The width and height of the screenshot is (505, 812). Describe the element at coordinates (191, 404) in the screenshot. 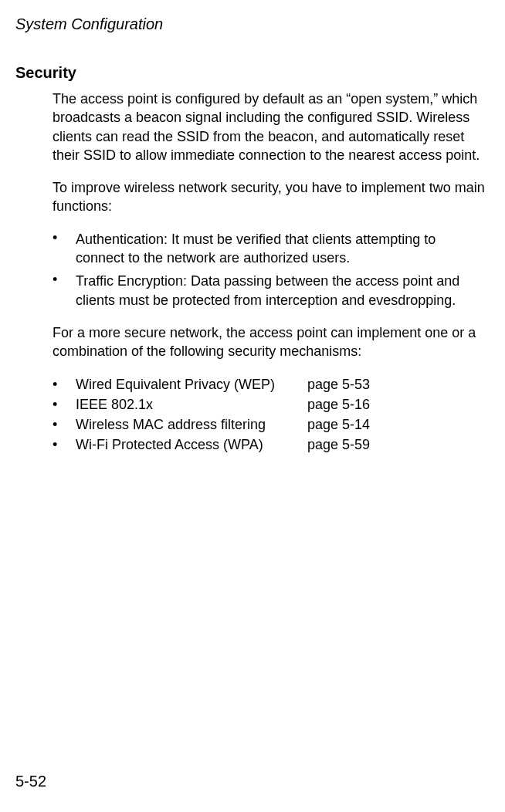

I see `mechanism-name: IEEE 802.1x` at that location.